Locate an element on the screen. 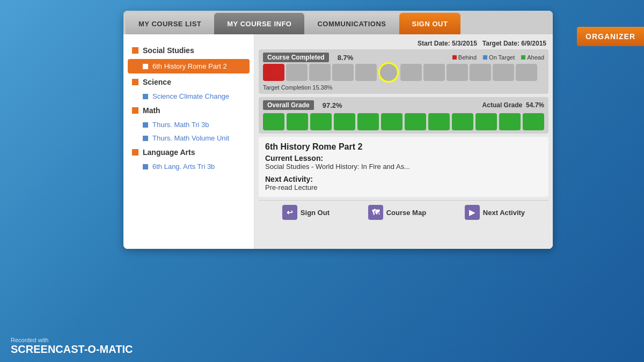  sign-out-btn: ↩ Sign Out is located at coordinates (306, 212).